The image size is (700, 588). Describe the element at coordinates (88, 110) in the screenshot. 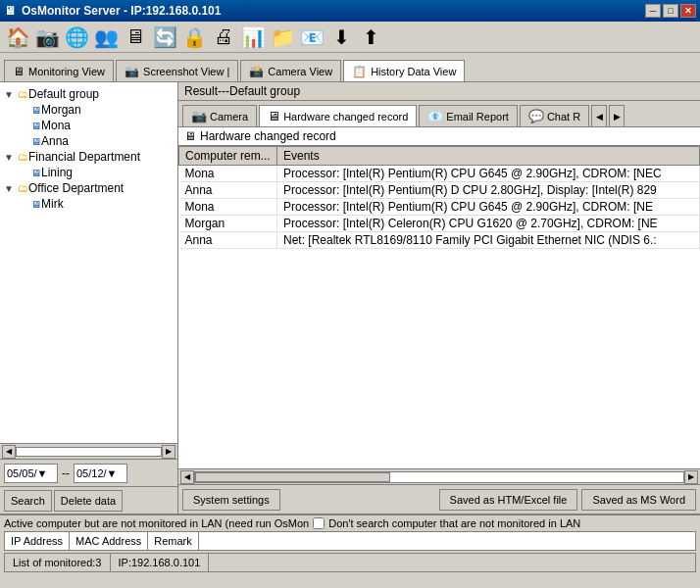

I see `tree-node-morgan: 🖥 Morgan` at that location.